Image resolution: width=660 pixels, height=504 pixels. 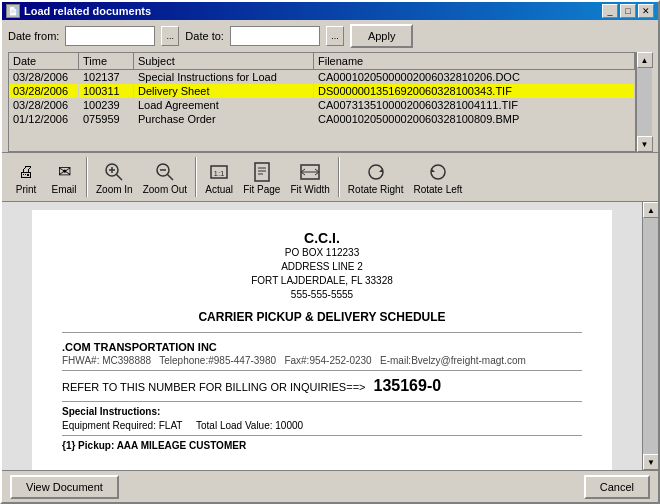 What do you see at coordinates (646, 11) in the screenshot?
I see `close-button: ✕` at bounding box center [646, 11].